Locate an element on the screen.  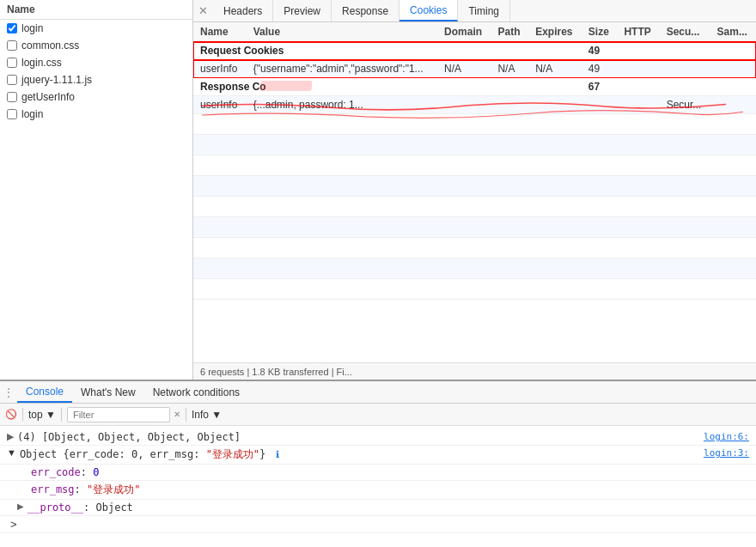
request-cookies-header-row: Request Cookies 49 is located at coordinates (474, 52).